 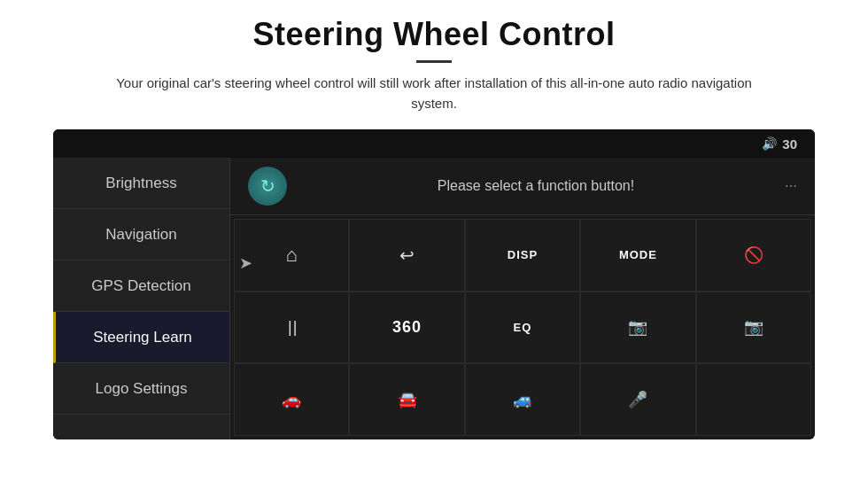 I want to click on grid-cell-camera-2: 📷, so click(x=754, y=328).